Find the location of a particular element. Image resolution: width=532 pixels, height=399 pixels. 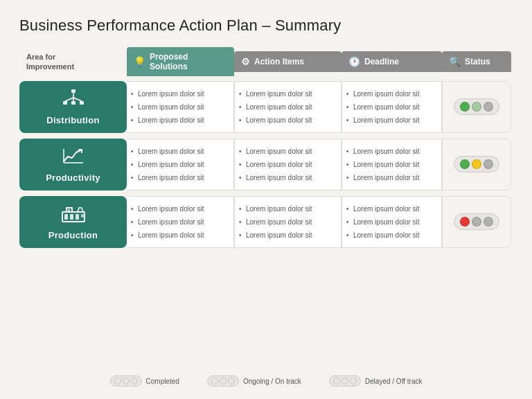

legend: Completed Ongoing / On track Delayed / O… is located at coordinates (266, 381).